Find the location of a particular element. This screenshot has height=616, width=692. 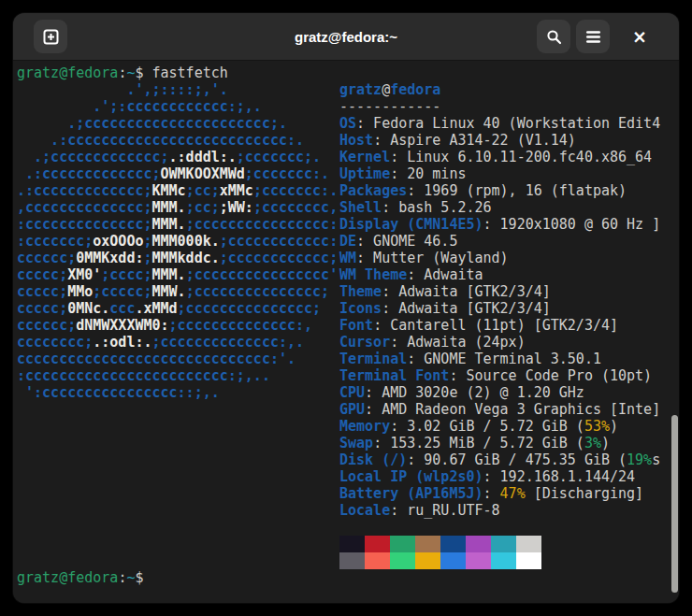

menu-button is located at coordinates (593, 36).